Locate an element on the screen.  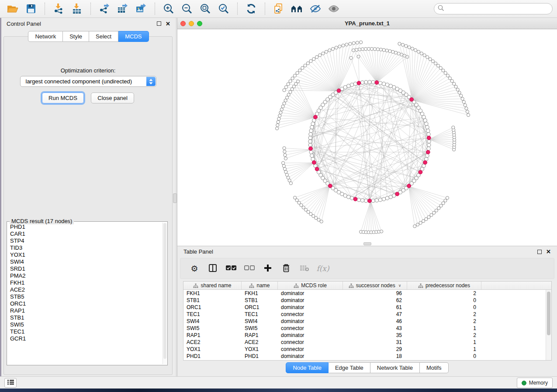
mcds-result-item: FKH1 is located at coordinates (86, 283).